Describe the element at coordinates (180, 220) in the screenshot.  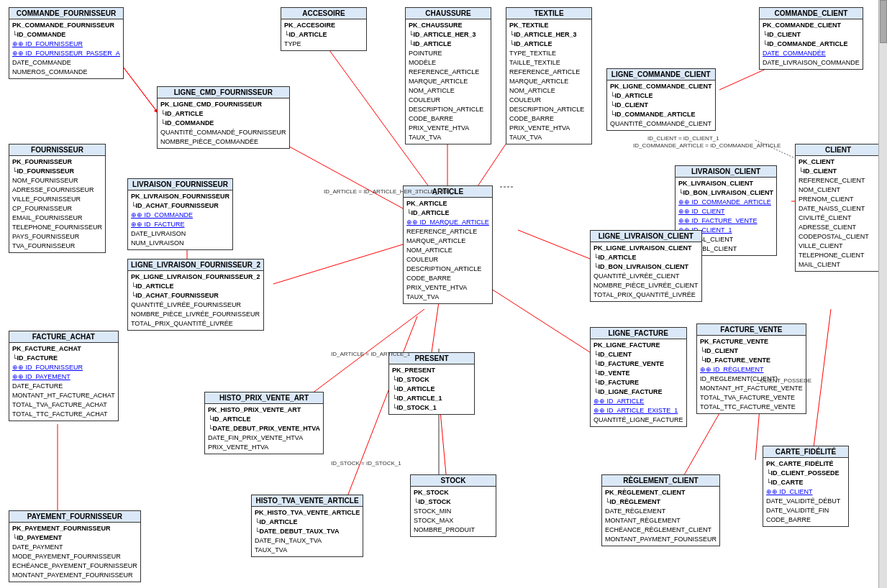
I see `table-body-livraison_fournisseur: PK_LIVRAISON_FOURNISSEUR└ID_ACHAT_FOURNI…` at that location.